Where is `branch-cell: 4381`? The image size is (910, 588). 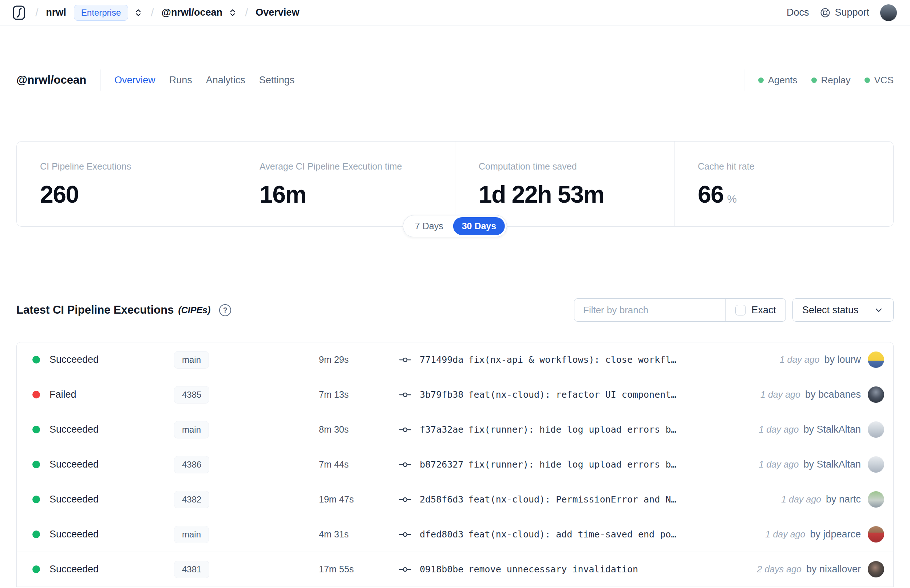 branch-cell: 4381 is located at coordinates (247, 570).